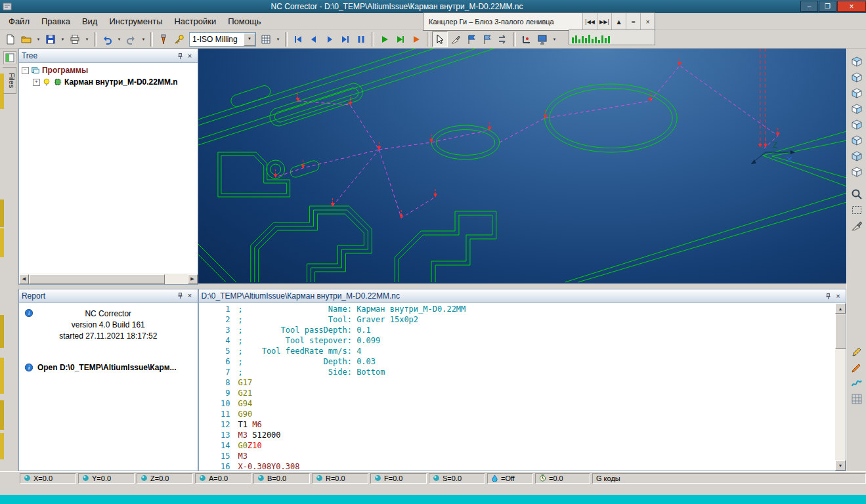 This screenshot has width=866, height=504. Describe the element at coordinates (827, 7) in the screenshot. I see `maximize-button: ❐` at that location.